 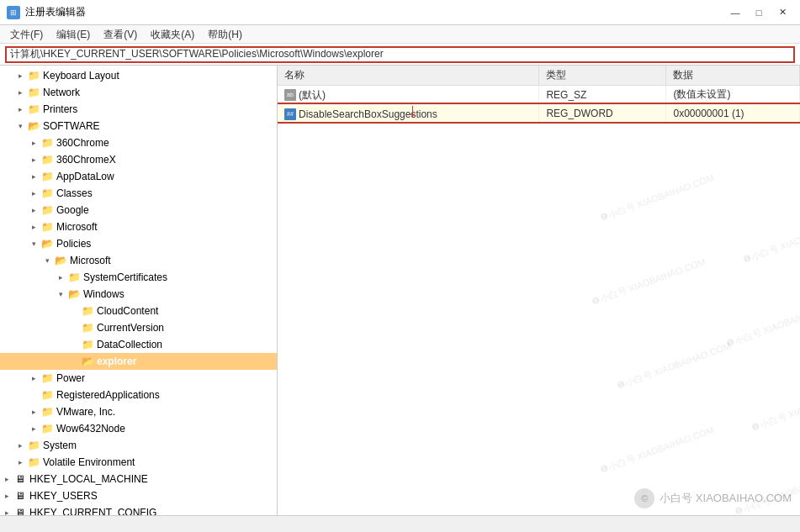 I want to click on title-bar: ⊞ 注册表编辑器 — □ ✕, so click(x=400, y=13).